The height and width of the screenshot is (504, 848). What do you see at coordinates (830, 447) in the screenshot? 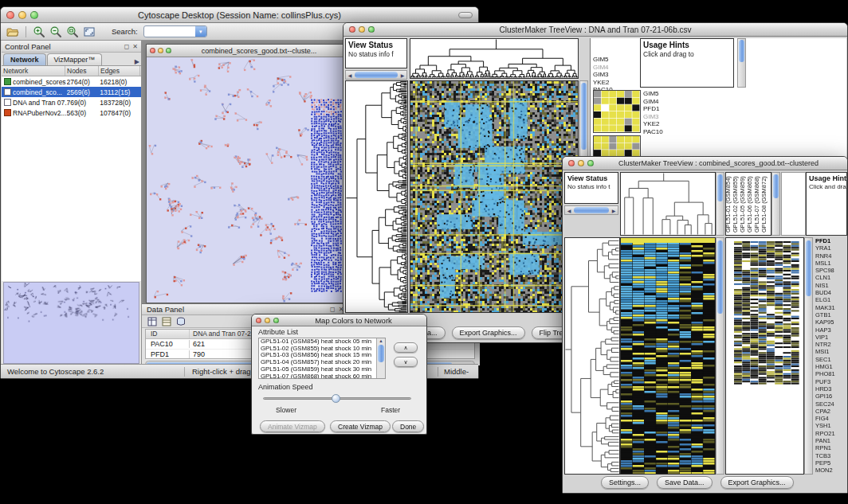
I see `gene-name: RPN1` at bounding box center [830, 447].